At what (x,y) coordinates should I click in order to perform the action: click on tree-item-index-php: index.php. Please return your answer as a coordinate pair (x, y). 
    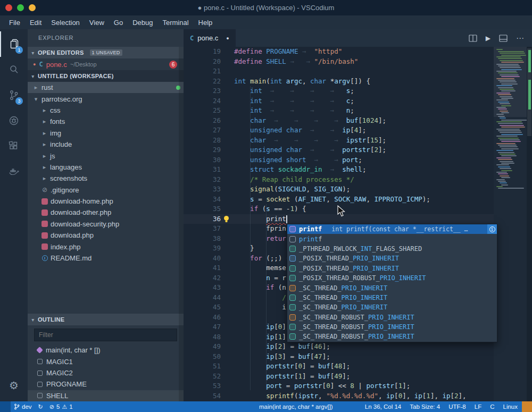
    Looking at the image, I should click on (105, 247).